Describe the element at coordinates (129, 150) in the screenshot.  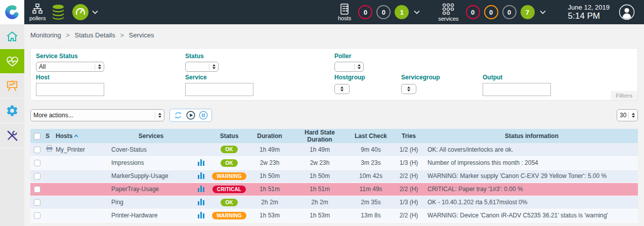
I see `service-link: Cover-Status` at that location.